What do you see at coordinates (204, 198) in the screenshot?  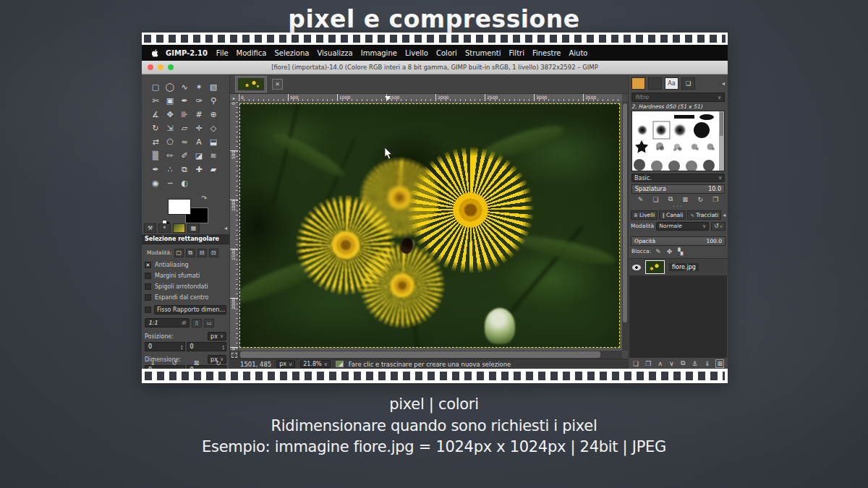 I see `swap-colors-icon: ↷` at bounding box center [204, 198].